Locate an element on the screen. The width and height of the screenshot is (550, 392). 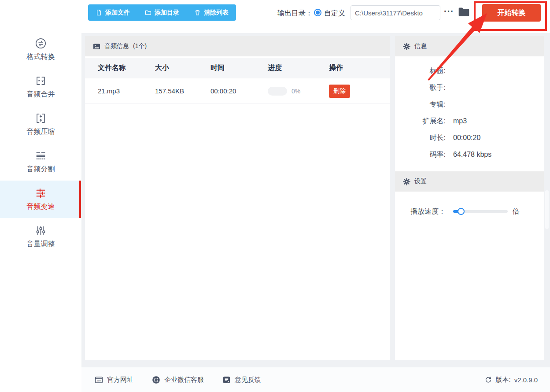
output-path-input is located at coordinates (395, 13).